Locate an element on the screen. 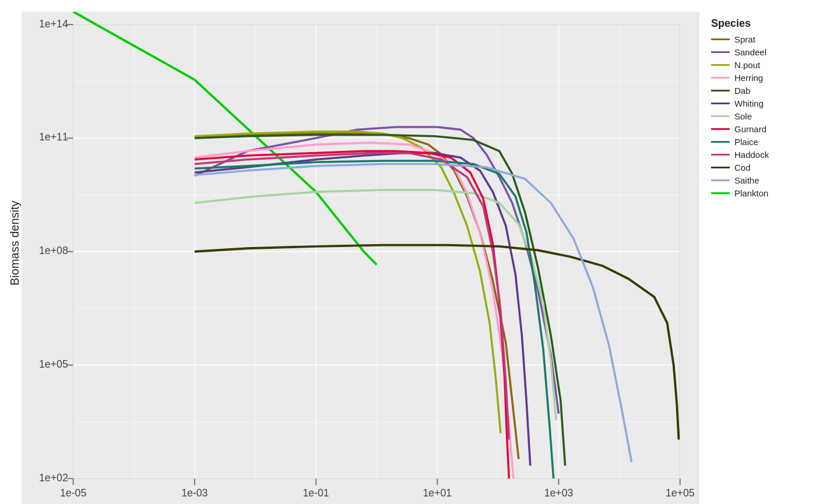 The image size is (816, 504). legend-species-label: N.pout is located at coordinates (747, 65).